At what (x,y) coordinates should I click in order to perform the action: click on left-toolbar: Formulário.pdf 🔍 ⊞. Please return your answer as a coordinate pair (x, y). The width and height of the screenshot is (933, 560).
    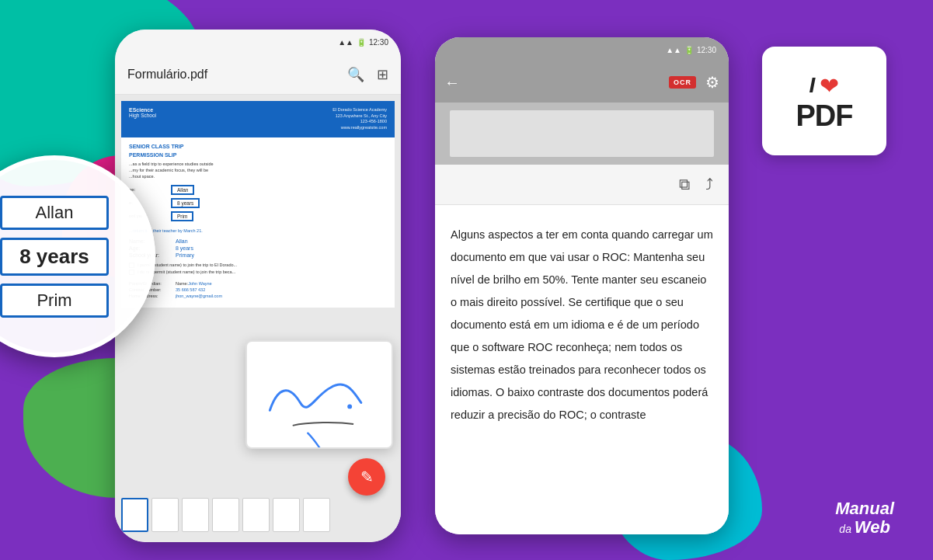
    Looking at the image, I should click on (258, 75).